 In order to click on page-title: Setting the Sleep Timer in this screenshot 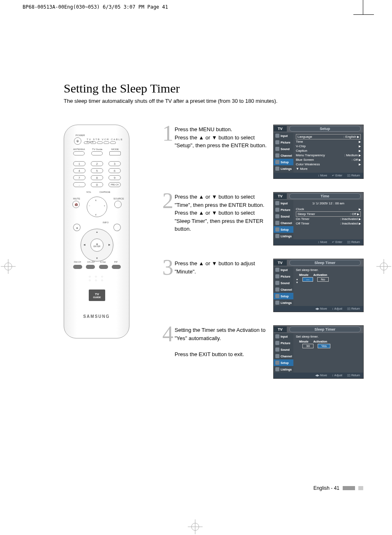, I will do `click(214, 88)`.